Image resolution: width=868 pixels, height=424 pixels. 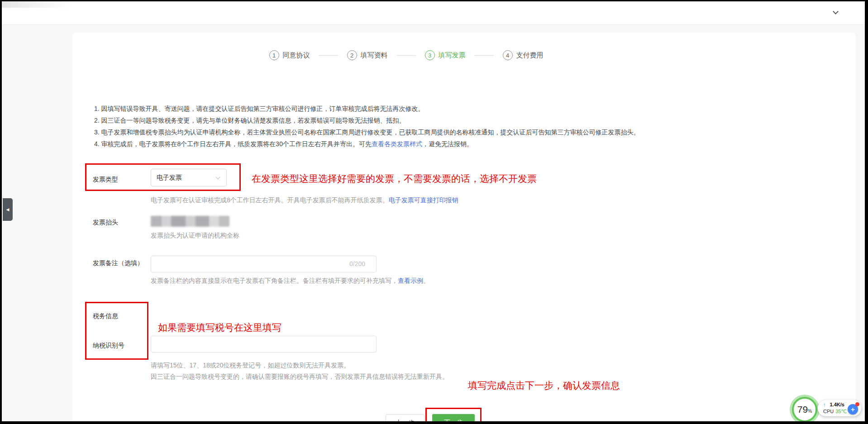 I want to click on collapse-arrow-icon: ◀, so click(x=8, y=210).